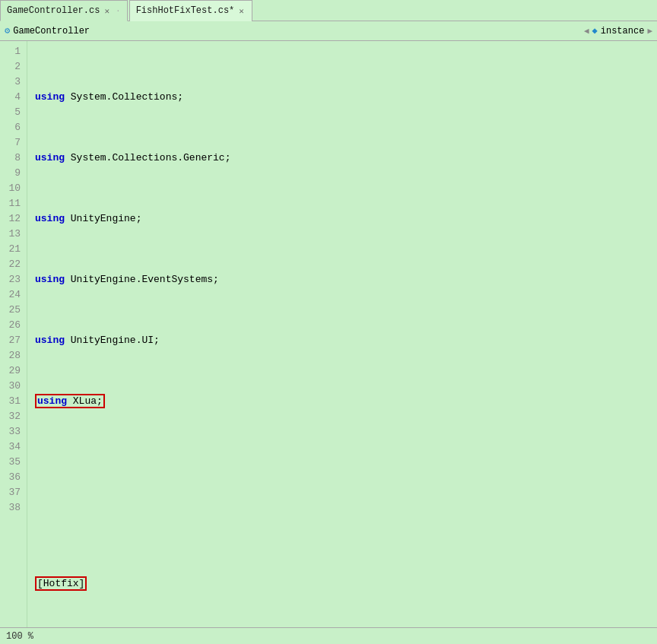 This screenshot has width=657, height=644. I want to click on line-num-3: 3, so click(11, 82).